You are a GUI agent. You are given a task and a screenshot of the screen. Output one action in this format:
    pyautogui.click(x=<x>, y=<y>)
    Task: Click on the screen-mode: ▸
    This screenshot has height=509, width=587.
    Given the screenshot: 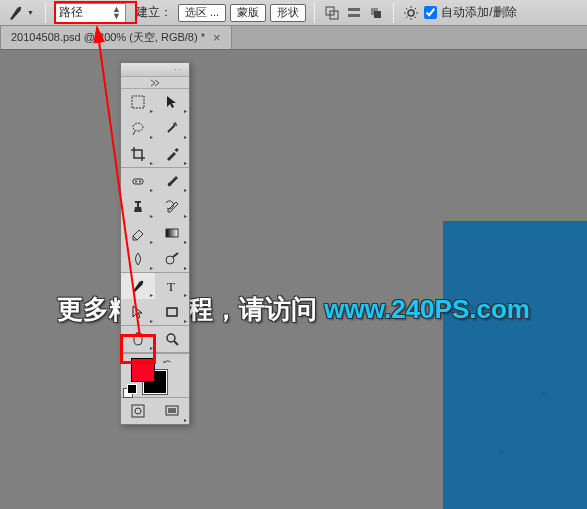 What is the action you would take?
    pyautogui.click(x=172, y=411)
    